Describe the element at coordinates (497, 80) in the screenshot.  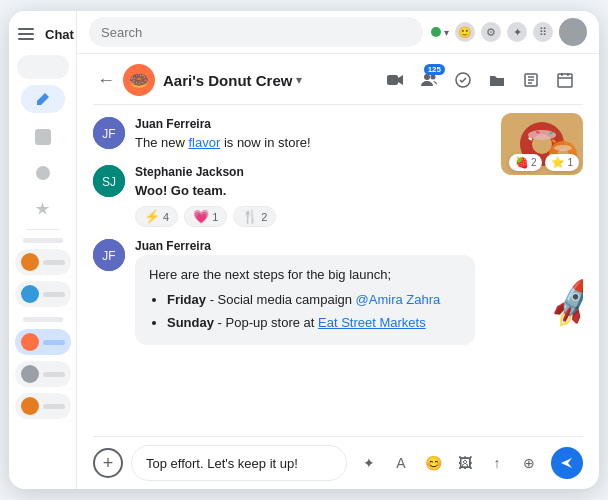
I see `folder-button` at that location.